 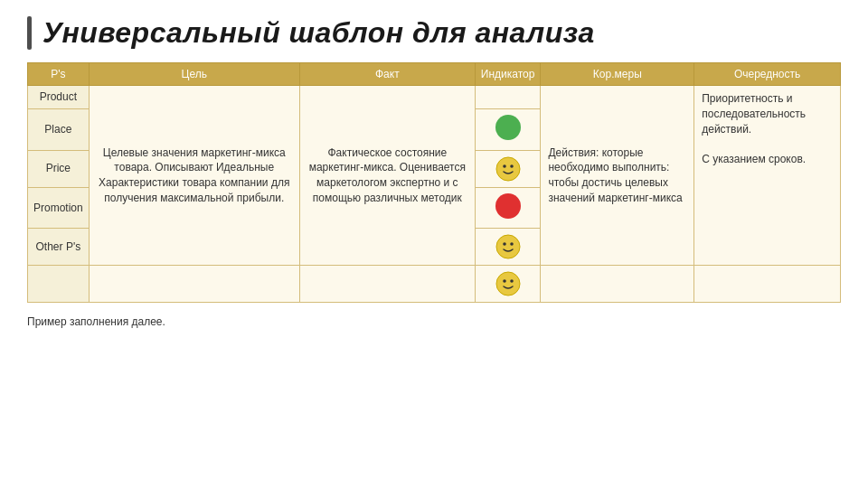 What do you see at coordinates (508, 284) in the screenshot?
I see `indicator-extra` at bounding box center [508, 284].